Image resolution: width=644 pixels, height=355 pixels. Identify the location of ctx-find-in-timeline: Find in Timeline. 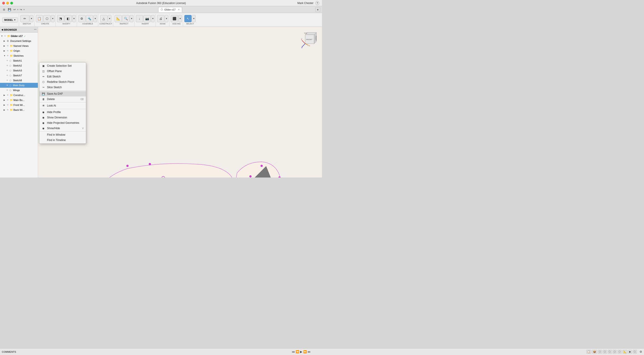
(63, 140).